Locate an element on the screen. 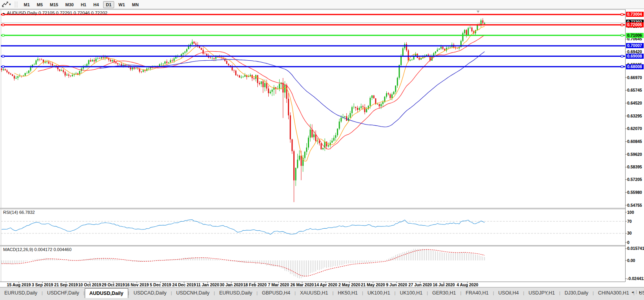  macd-axis-label: 0.015741 is located at coordinates (635, 248).